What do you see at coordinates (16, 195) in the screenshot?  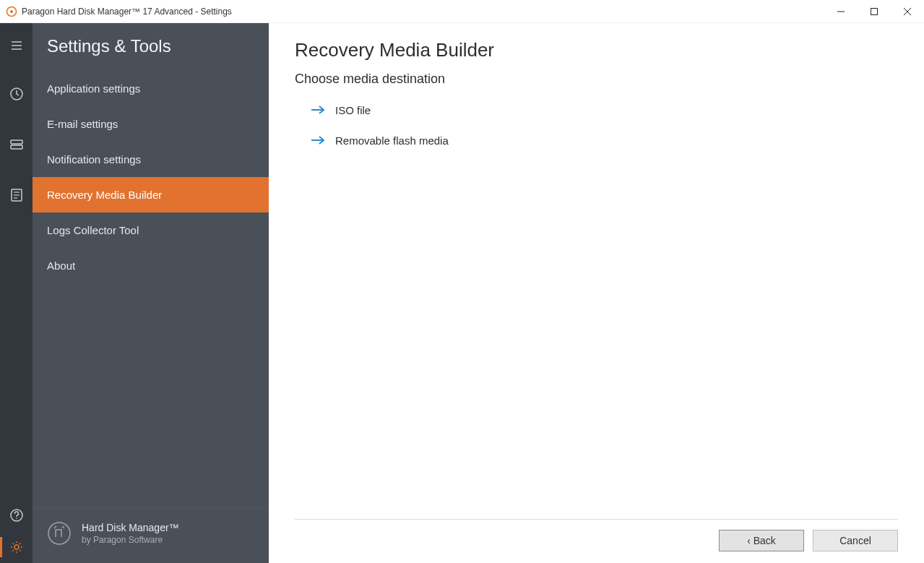 I see `reports-icon` at bounding box center [16, 195].